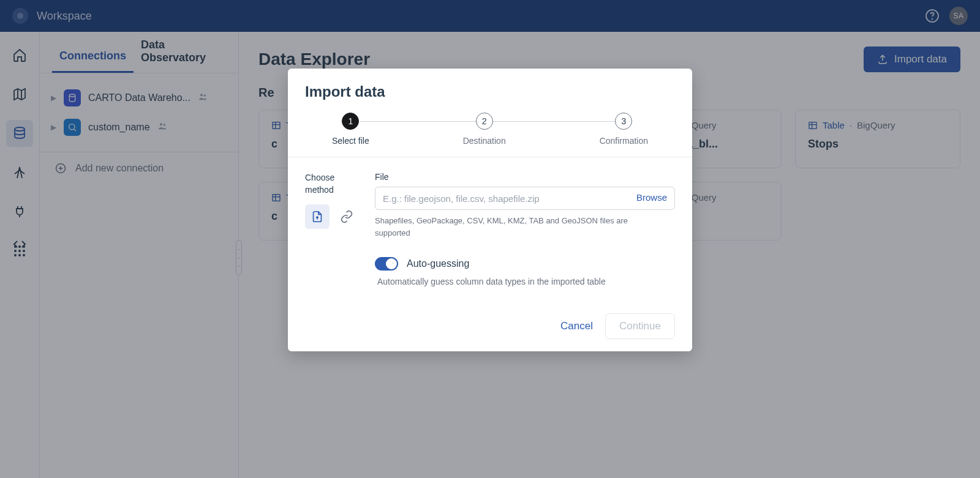  Describe the element at coordinates (386, 264) in the screenshot. I see `auto-guessing-toggle` at that location.